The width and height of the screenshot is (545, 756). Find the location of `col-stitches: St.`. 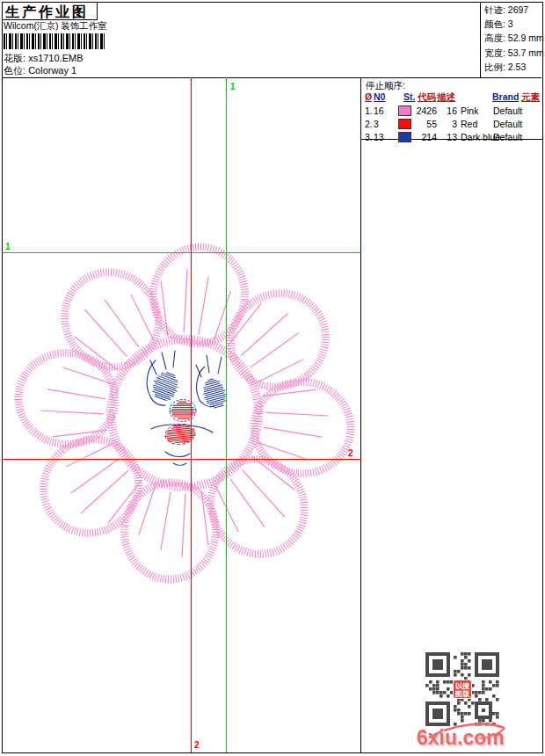

col-stitches: St. is located at coordinates (410, 97).